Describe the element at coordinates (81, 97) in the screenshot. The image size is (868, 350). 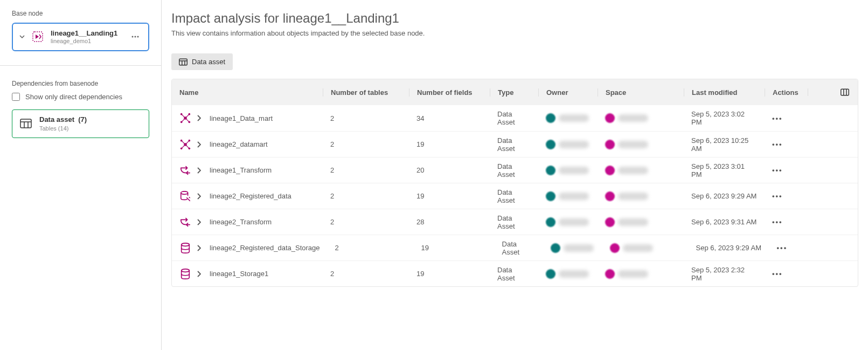
I see `show-direct-deps-checkbox: Show only direct dependencies` at that location.